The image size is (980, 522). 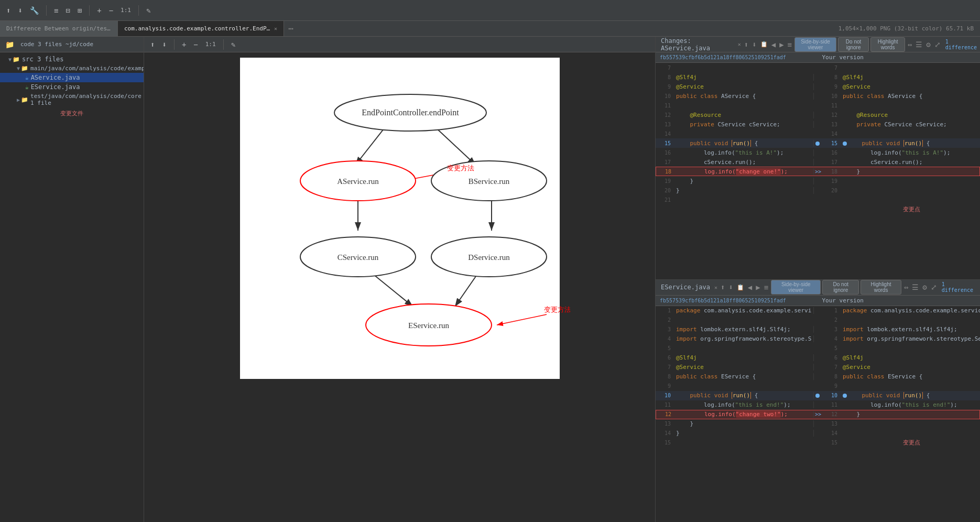 What do you see at coordinates (731, 287) in the screenshot?
I see `diff-nav-down-eservice: ⬇` at bounding box center [731, 287].